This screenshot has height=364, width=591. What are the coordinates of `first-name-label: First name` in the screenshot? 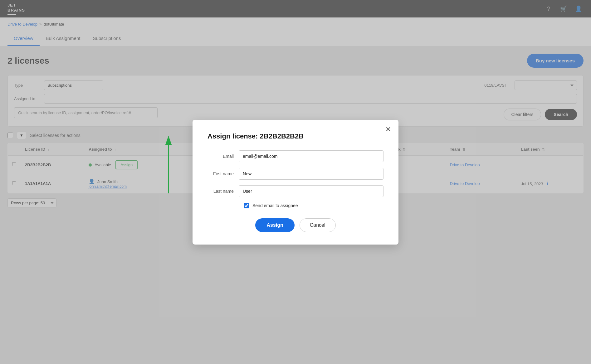 It's located at (223, 174).